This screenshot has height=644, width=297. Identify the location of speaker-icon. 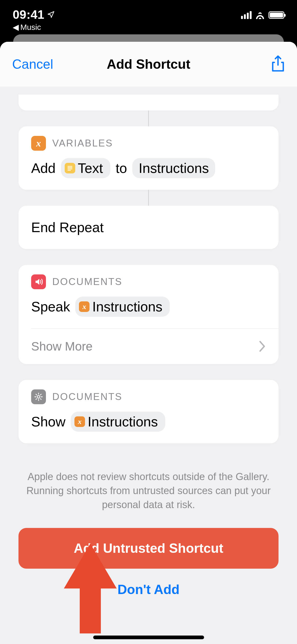
(39, 282).